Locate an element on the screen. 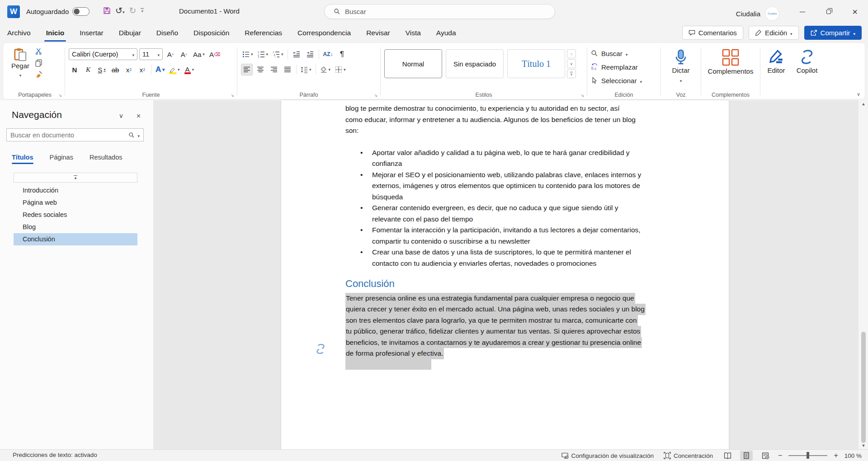 This screenshot has width=868, height=461. list-item: Crear una base de datos y una lista de s… is located at coordinates (526, 258).